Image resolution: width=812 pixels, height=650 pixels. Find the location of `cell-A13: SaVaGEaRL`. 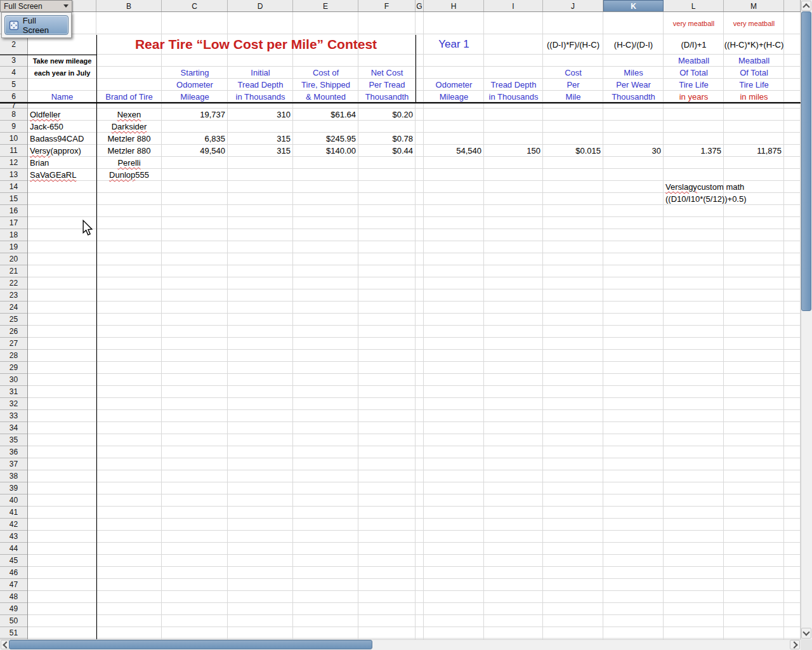

cell-A13: SaVaGEaRL is located at coordinates (62, 175).